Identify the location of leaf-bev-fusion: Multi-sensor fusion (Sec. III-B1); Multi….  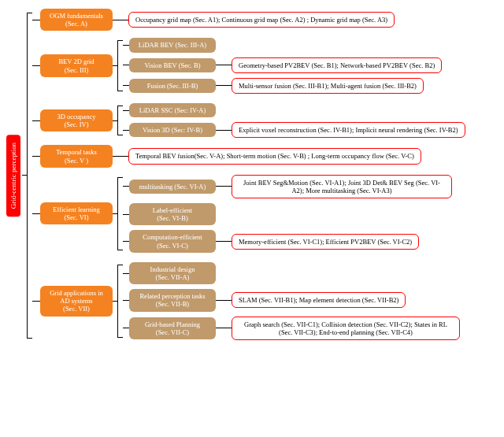
(328, 86).